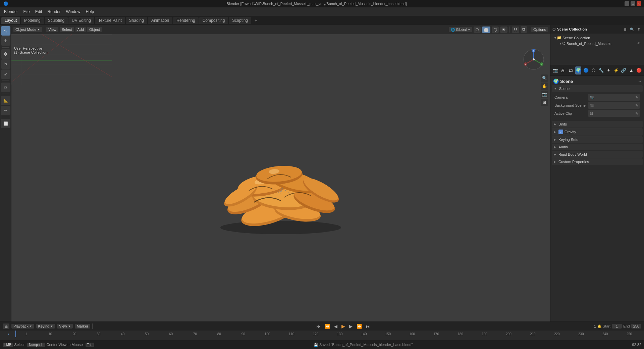 The width and height of the screenshot is (644, 349). Describe the element at coordinates (555, 70) in the screenshot. I see `prop-icon-render: 📷` at that location.